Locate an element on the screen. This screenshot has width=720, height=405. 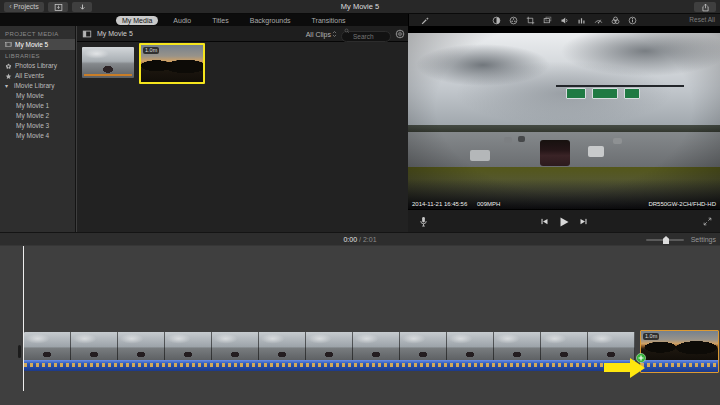
tab-transitions: Transitions is located at coordinates (329, 20).